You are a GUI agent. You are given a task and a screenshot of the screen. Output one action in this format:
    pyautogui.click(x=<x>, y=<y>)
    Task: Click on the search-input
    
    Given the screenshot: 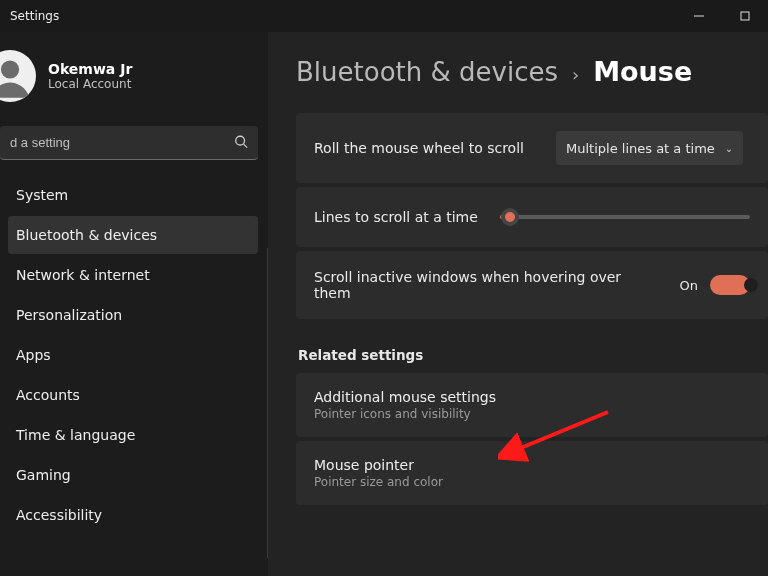 What is the action you would take?
    pyautogui.click(x=129, y=143)
    